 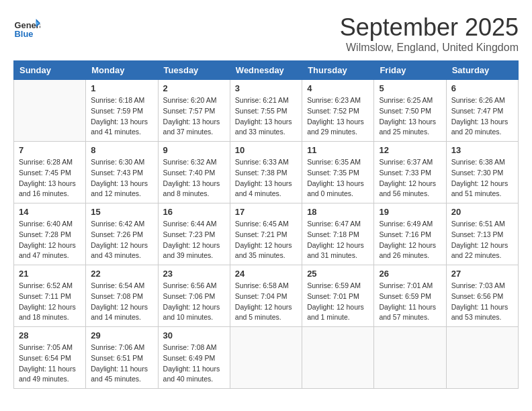 What do you see at coordinates (122, 234) in the screenshot?
I see `calendar-cell: 15Sunrise: 6:42 AMSunset: 7:26 PMDayligh…` at bounding box center [122, 234].